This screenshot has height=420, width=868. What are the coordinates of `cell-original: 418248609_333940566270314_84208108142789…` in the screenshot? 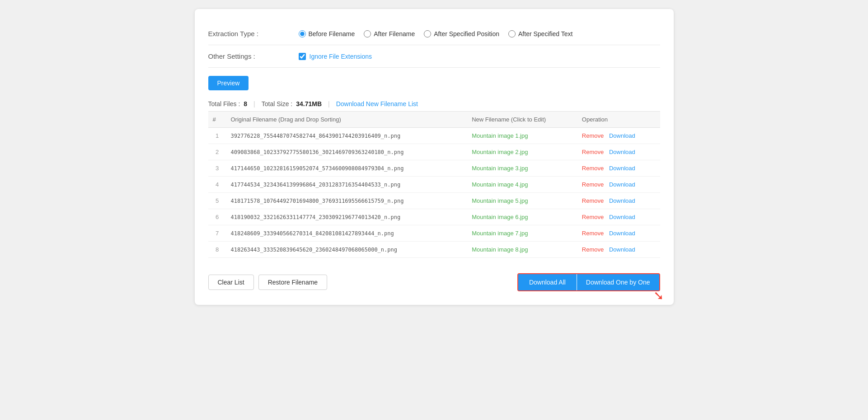 It's located at (347, 233).